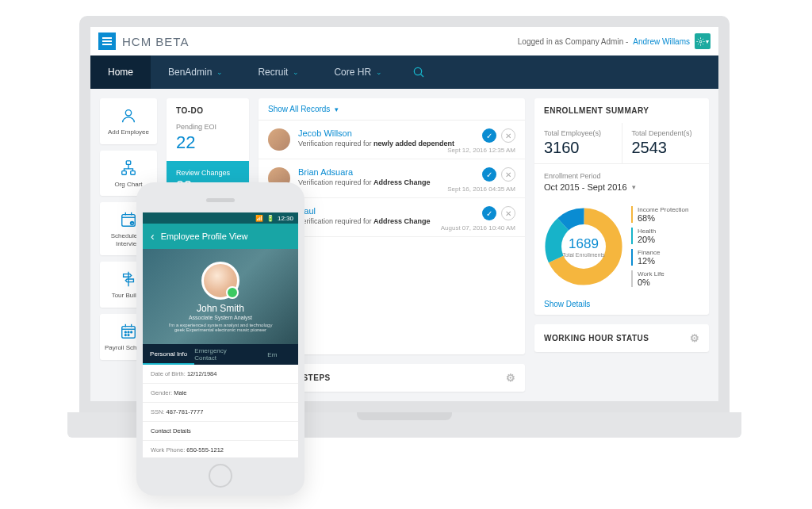 This screenshot has height=509, width=812. What do you see at coordinates (220, 412) in the screenshot?
I see `phone-field: SSN: 487-781-7777` at bounding box center [220, 412].